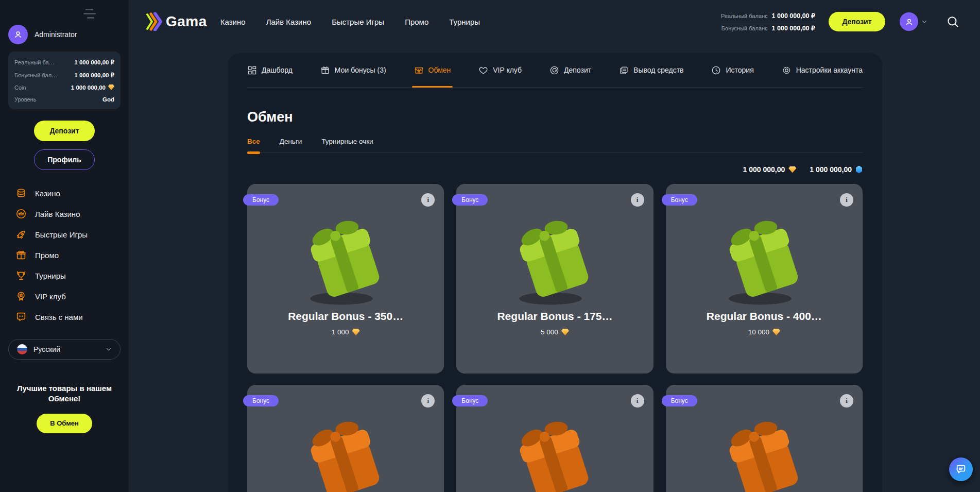  Describe the element at coordinates (64, 276) in the screenshot. I see `sidebar-item-tournaments: Турниры` at that location.